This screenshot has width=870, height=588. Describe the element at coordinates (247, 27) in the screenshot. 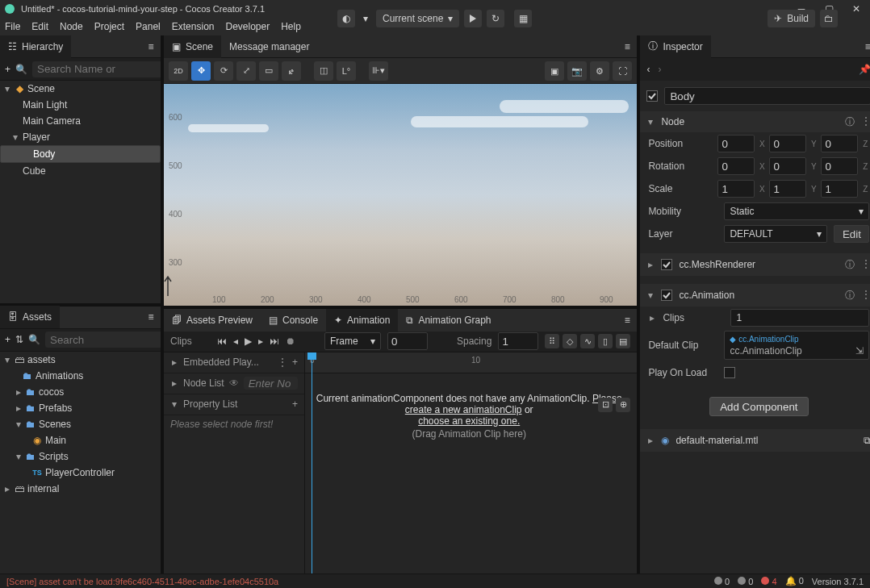

I see `menu-developer: Developer` at that location.